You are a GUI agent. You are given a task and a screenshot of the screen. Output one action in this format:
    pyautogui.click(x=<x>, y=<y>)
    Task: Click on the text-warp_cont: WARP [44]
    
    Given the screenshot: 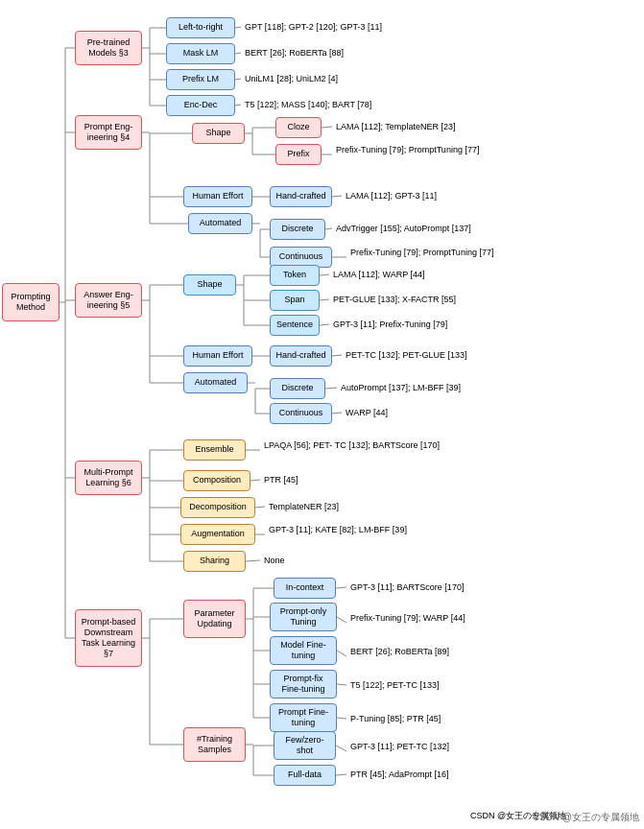 What is the action you would take?
    pyautogui.click(x=367, y=414)
    